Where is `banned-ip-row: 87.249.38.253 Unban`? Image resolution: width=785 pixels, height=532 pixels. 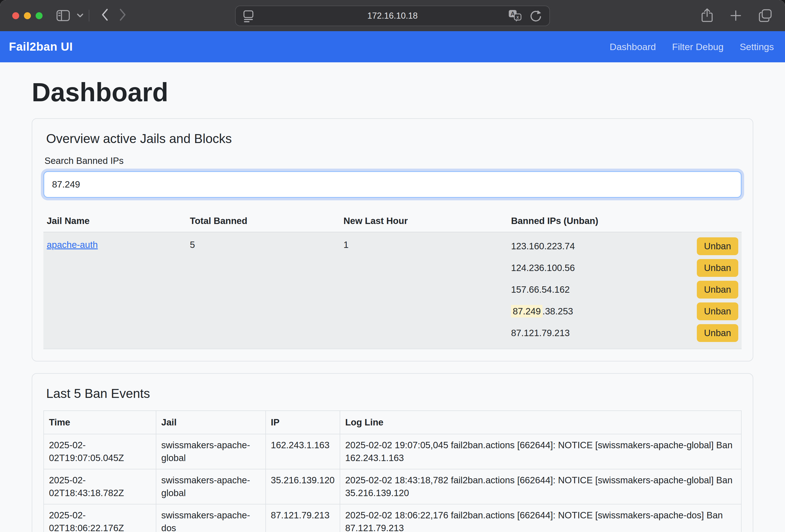
banned-ip-row: 87.249.38.253 Unban is located at coordinates (625, 311).